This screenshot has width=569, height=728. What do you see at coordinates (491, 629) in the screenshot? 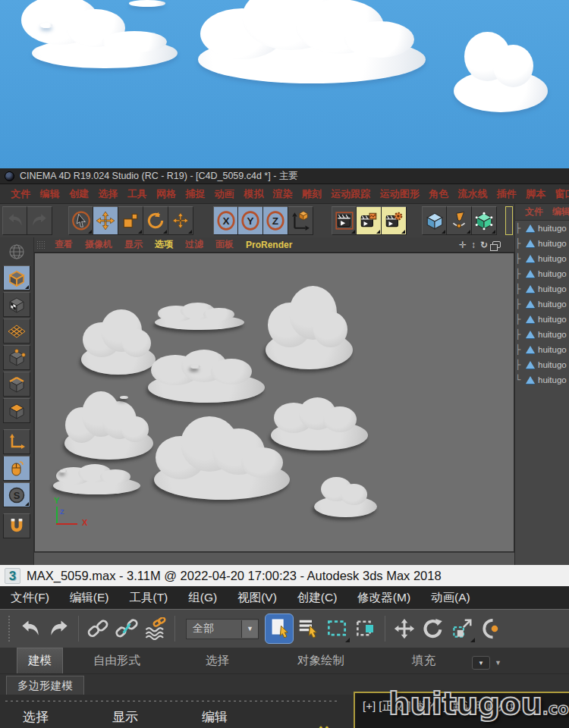
I see `snap-partial-button` at bounding box center [491, 629].